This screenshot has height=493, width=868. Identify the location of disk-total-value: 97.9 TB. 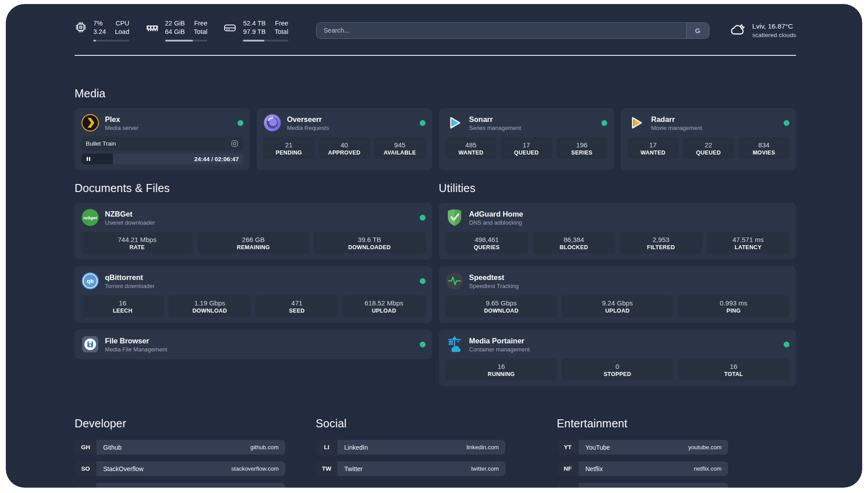
(255, 32).